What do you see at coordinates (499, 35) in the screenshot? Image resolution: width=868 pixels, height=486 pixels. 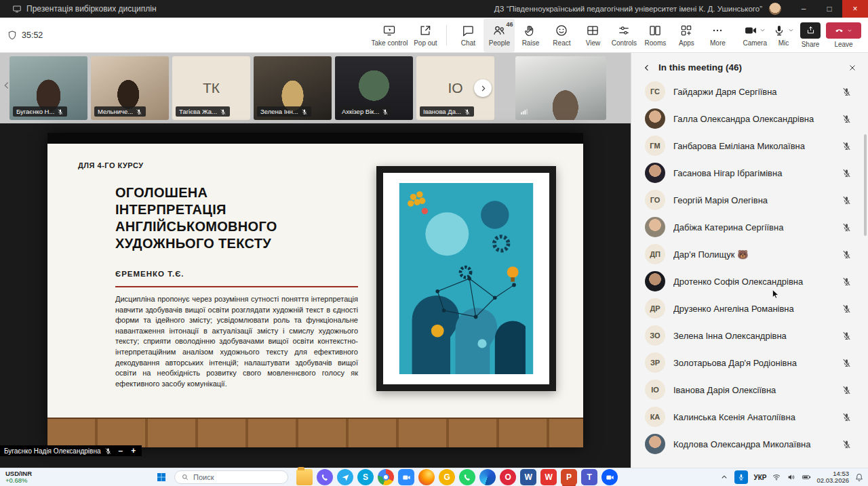 I see `people-button: 46 People` at bounding box center [499, 35].